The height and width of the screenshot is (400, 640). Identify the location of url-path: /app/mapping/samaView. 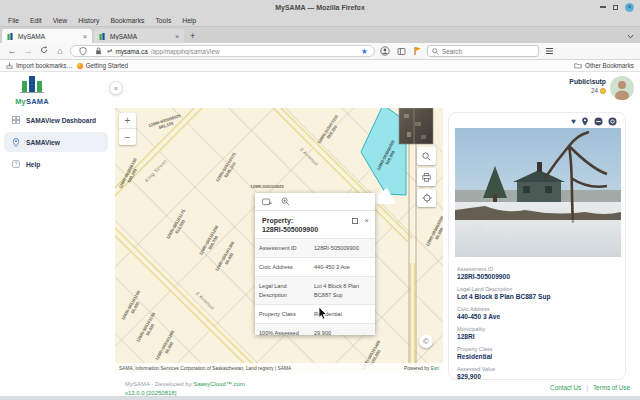
(254, 52).